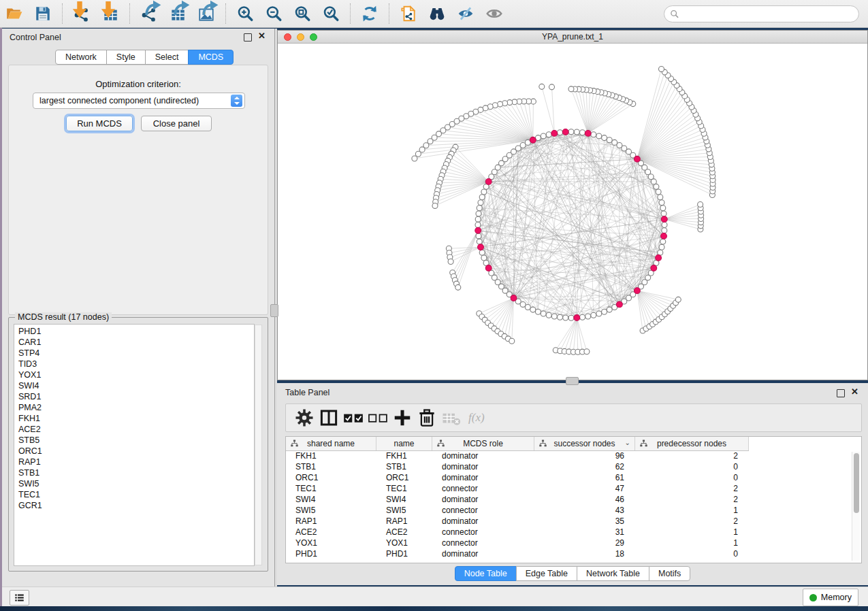 The image size is (868, 611). I want to click on close-panel-icon: ✕, so click(261, 36).